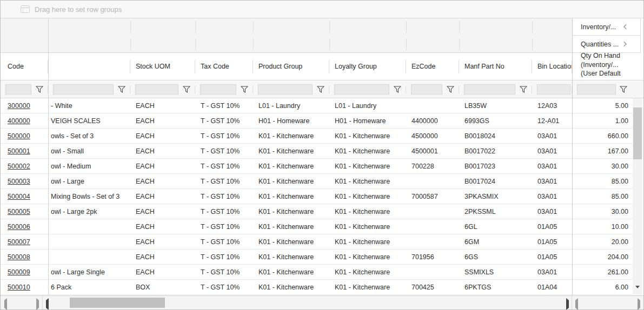  Describe the element at coordinates (602, 227) in the screenshot. I see `cell-qty-on-hand: 10.00` at that location.